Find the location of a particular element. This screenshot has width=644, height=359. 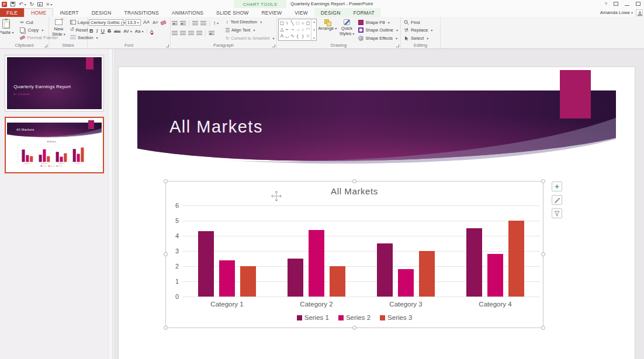

justify-icon is located at coordinates (199, 33).